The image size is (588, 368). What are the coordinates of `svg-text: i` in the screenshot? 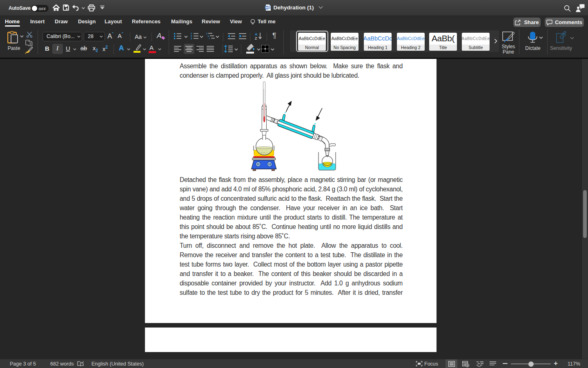 It's located at (209, 38).